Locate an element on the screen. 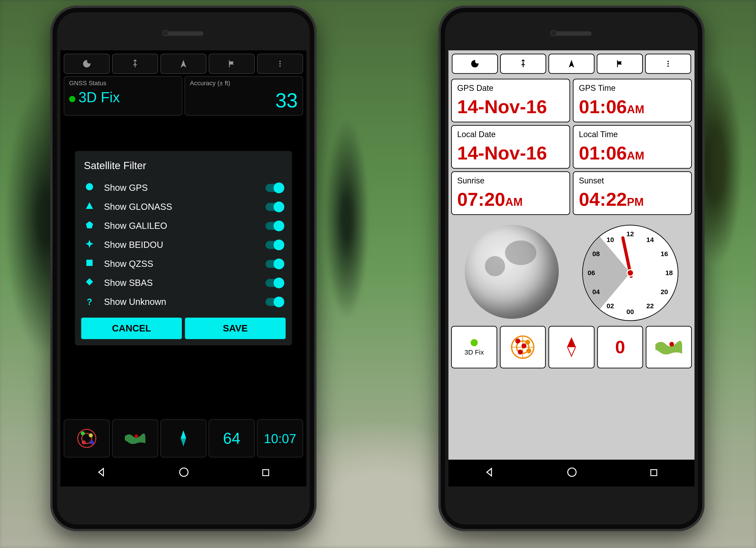 Image resolution: width=756 pixels, height=548 pixels. card-value: 04:22 is located at coordinates (603, 199).